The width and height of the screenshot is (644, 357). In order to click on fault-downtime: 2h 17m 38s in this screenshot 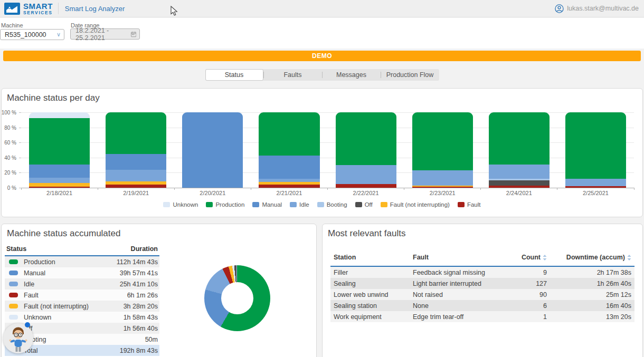, I will do `click(589, 273)`.